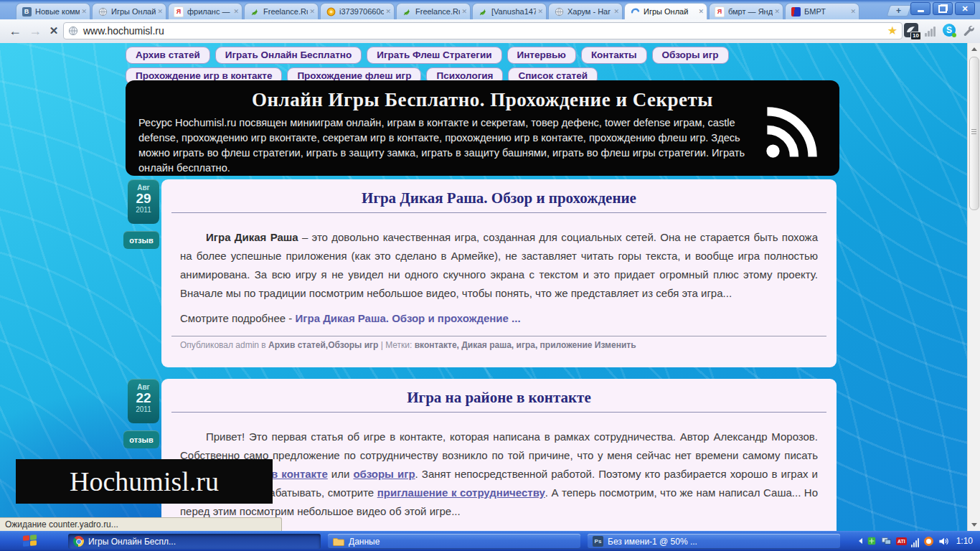 This screenshot has height=551, width=980. I want to click on restore-button, so click(943, 9).